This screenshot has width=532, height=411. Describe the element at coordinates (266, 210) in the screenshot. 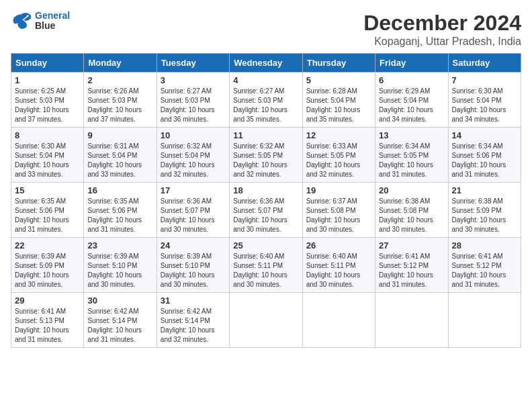

I see `calendar-week-2: 15Sunrise: 6:35 AM Sunset: 5:06 PM Dayli…` at that location.